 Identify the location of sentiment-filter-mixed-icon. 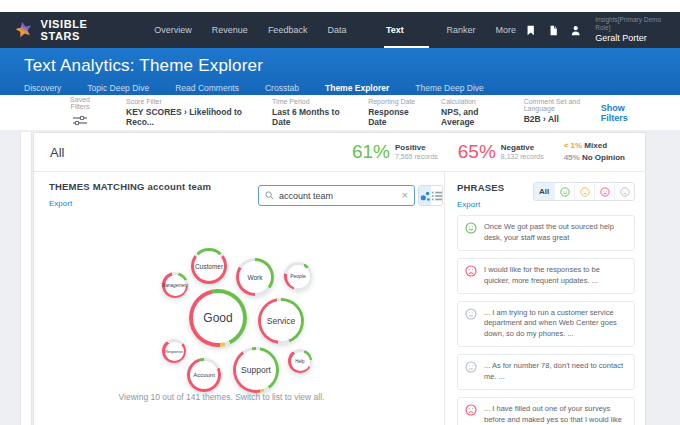
(584, 192).